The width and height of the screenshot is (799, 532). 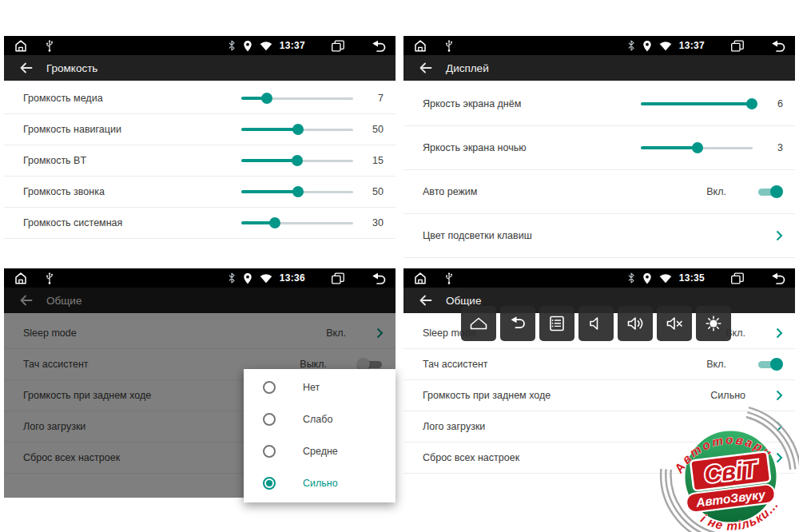 I want to click on volume-down-button, so click(x=596, y=324).